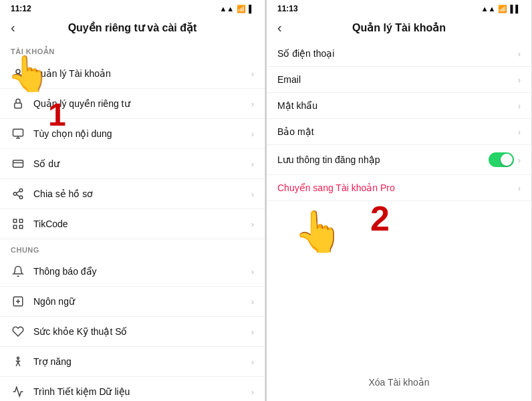 Image resolution: width=532 pixels, height=401 pixels. What do you see at coordinates (398, 106) in the screenshot?
I see `menu-label-matkhau: Mật khẩu` at bounding box center [398, 106].